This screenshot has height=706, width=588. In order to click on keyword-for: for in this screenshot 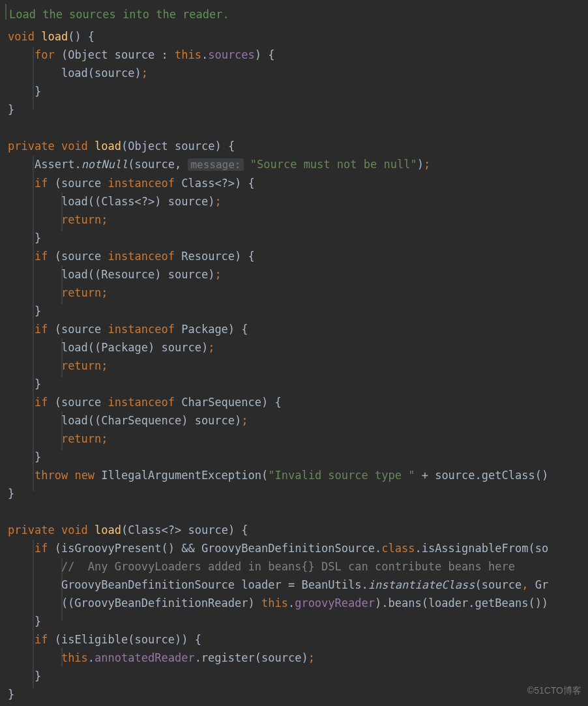, I will do `click(44, 55)`.